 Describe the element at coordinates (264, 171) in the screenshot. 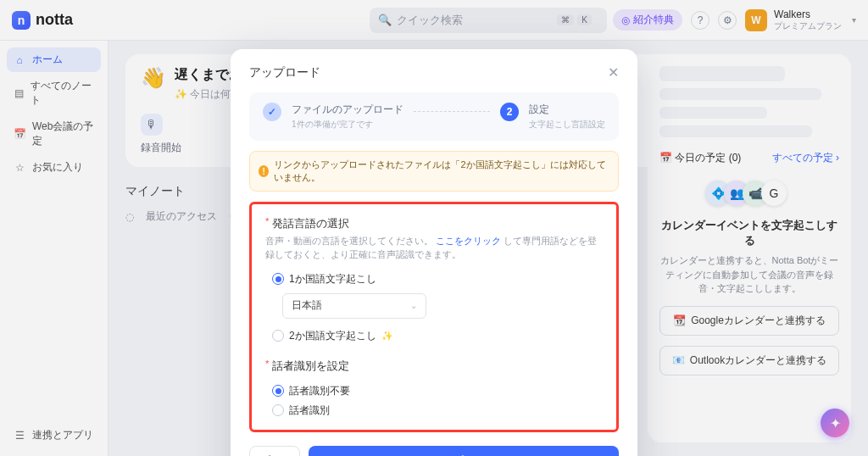

I see `warning-icon: !` at that location.